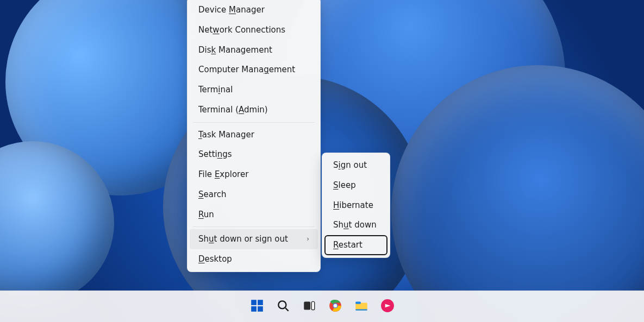  What do you see at coordinates (223, 175) in the screenshot?
I see `menu-item-label: File Explorer` at bounding box center [223, 175].